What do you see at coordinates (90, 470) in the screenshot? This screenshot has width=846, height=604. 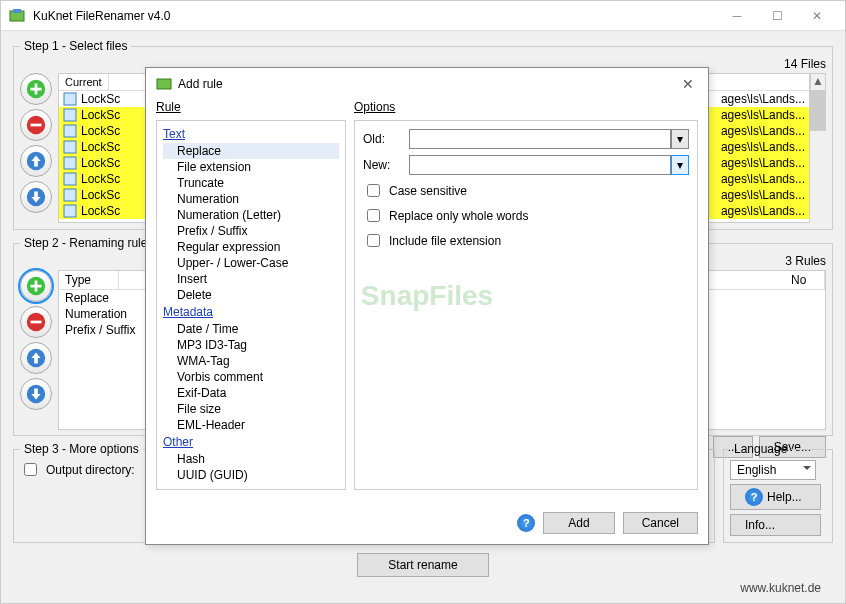 I see `output-dir-label: Output directory:` at bounding box center [90, 470].